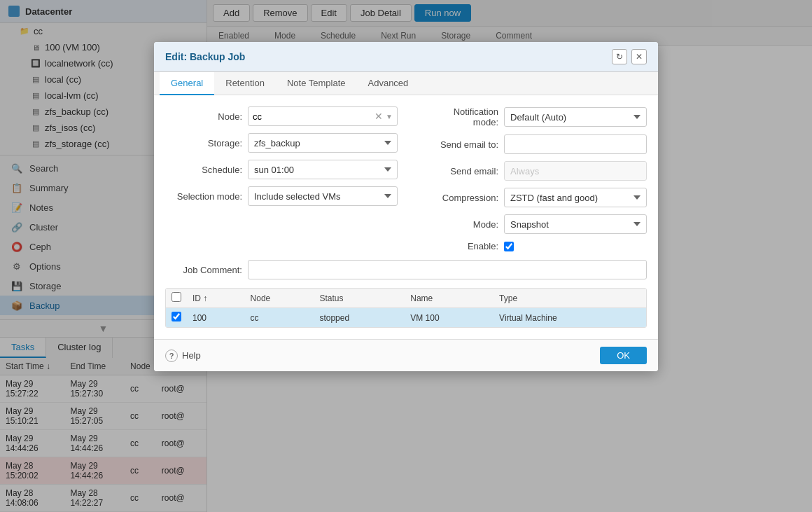 The width and height of the screenshot is (812, 512). I want to click on help-icon: ?, so click(172, 356).